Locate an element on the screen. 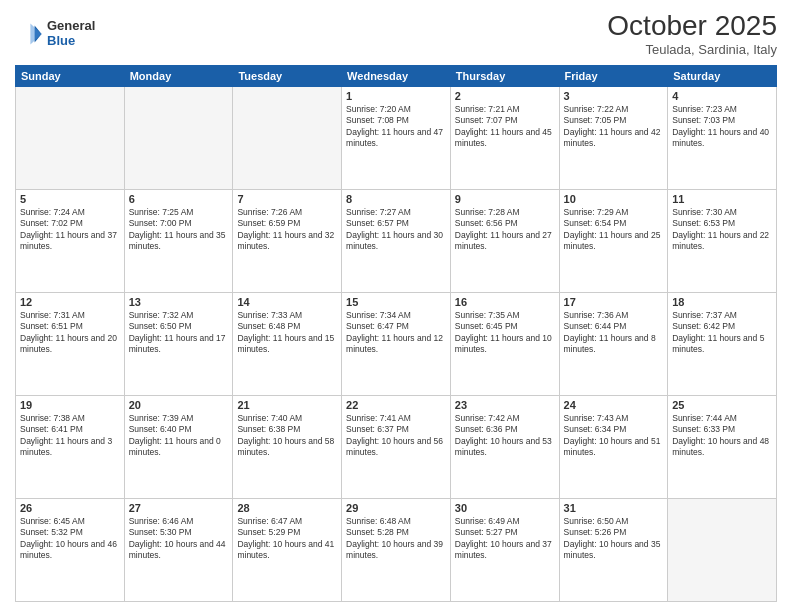 The height and width of the screenshot is (612, 792). day-info: Sunrise: 7:28 AMSunset: 6:56 PMDaylight:… is located at coordinates (505, 230).